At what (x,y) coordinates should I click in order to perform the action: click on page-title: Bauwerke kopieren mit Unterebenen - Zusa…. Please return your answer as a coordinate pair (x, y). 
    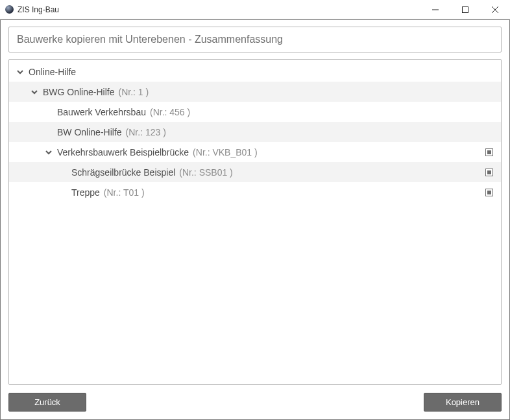
    Looking at the image, I should click on (150, 39).